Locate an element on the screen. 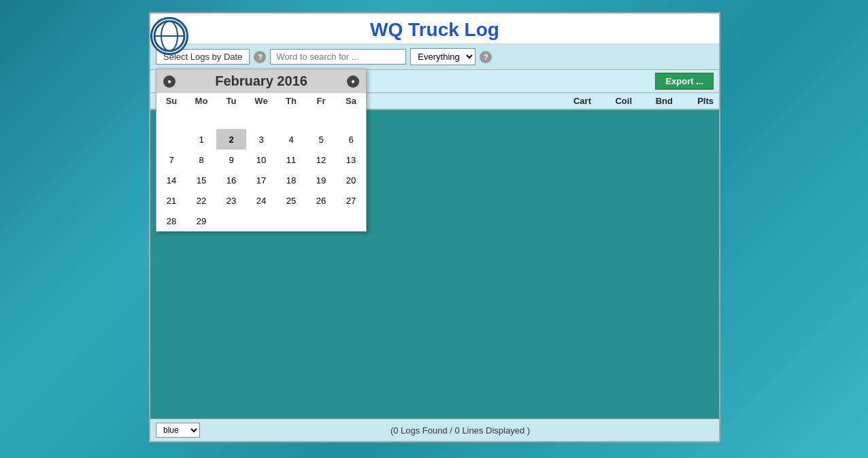  col-header-cart: Cart is located at coordinates (571, 101).